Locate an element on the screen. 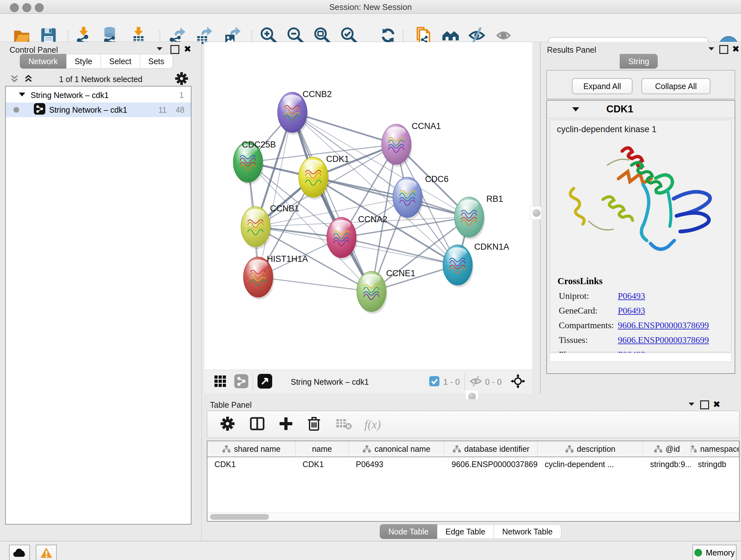  column-header-@id: @id is located at coordinates (667, 449).